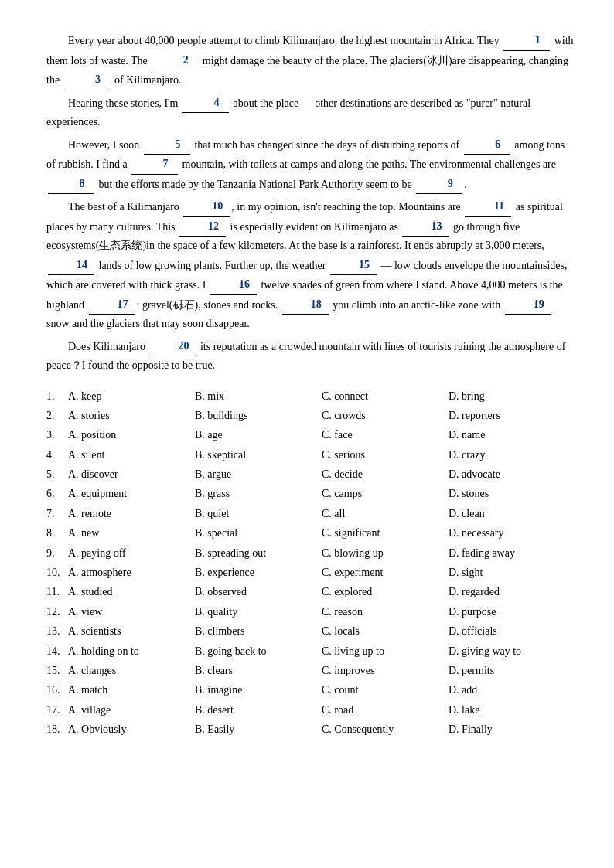 Image resolution: width=614 pixels, height=868 pixels. What do you see at coordinates (131, 690) in the screenshot?
I see `option-16-a: A. match` at bounding box center [131, 690].